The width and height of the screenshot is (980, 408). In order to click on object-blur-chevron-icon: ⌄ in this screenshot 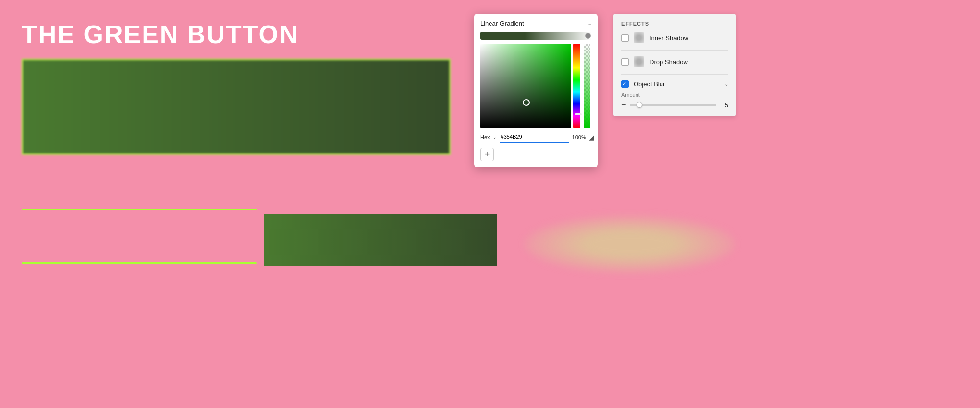, I will do `click(726, 84)`.